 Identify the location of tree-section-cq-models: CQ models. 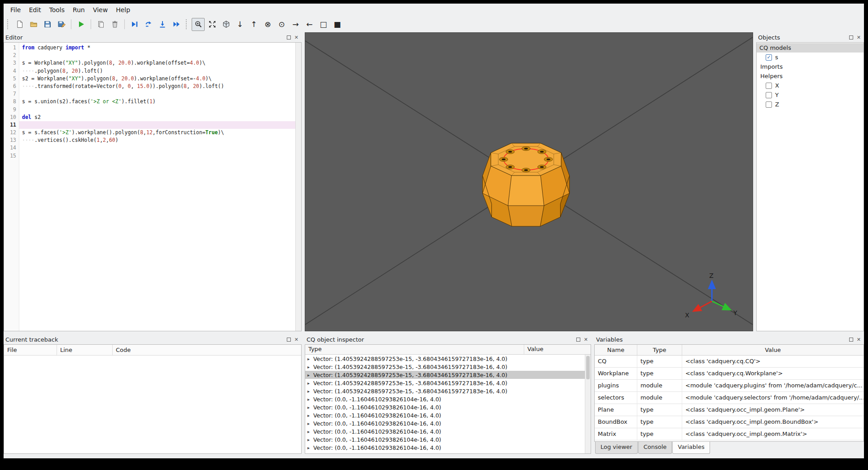
(810, 48).